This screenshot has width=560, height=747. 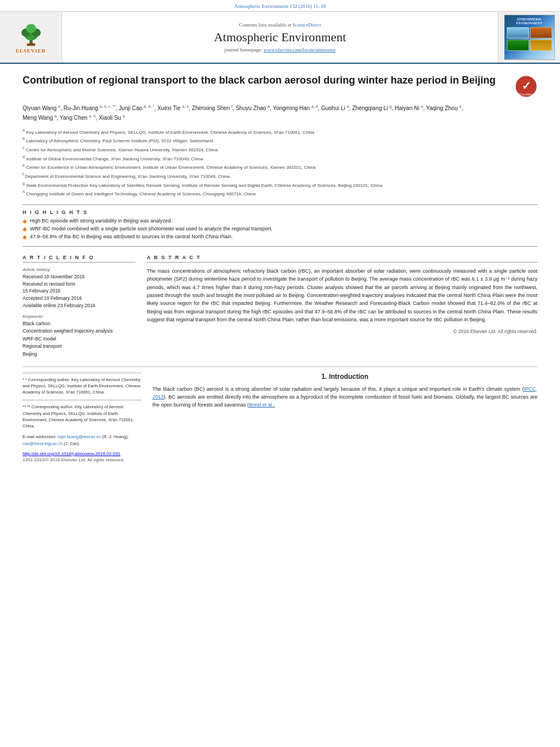 What do you see at coordinates (342, 296) in the screenshot?
I see `abstract-text: The mass concentrations of atmospheric r…` at bounding box center [342, 296].